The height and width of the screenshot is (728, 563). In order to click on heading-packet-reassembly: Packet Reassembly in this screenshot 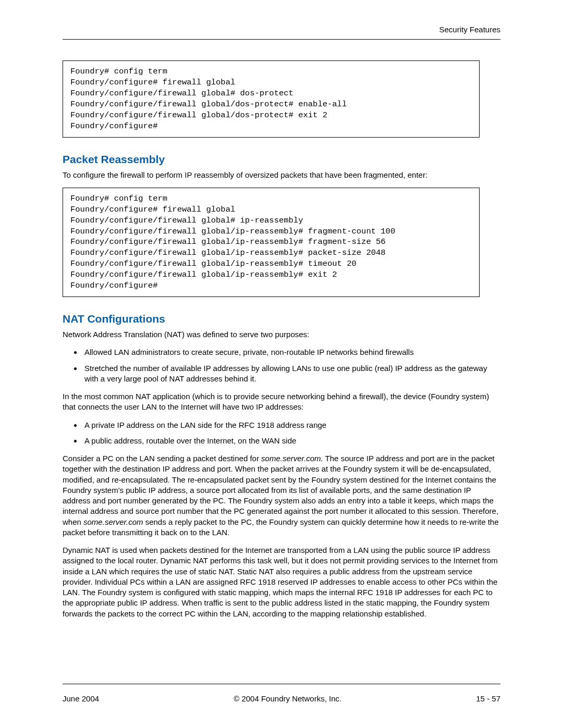, I will do `click(282, 159)`.